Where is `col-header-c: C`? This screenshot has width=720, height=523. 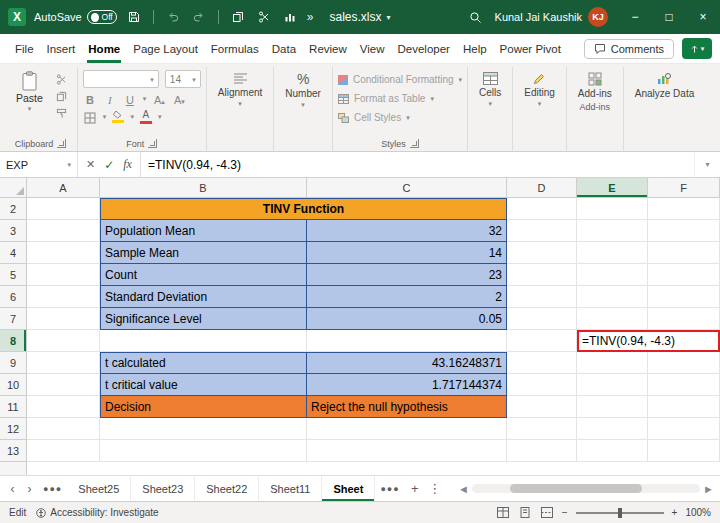 col-header-c: C is located at coordinates (407, 188).